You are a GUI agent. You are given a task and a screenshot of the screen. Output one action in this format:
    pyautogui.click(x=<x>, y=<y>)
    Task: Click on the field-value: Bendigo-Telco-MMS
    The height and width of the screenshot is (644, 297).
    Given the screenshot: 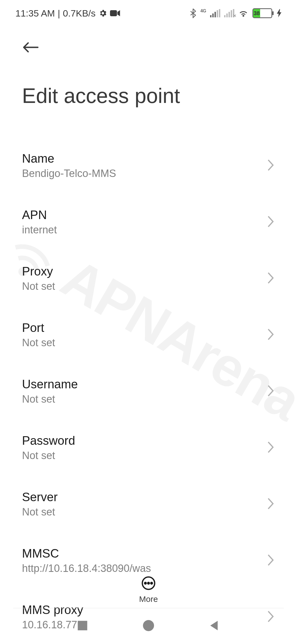 What is the action you would take?
    pyautogui.click(x=69, y=173)
    